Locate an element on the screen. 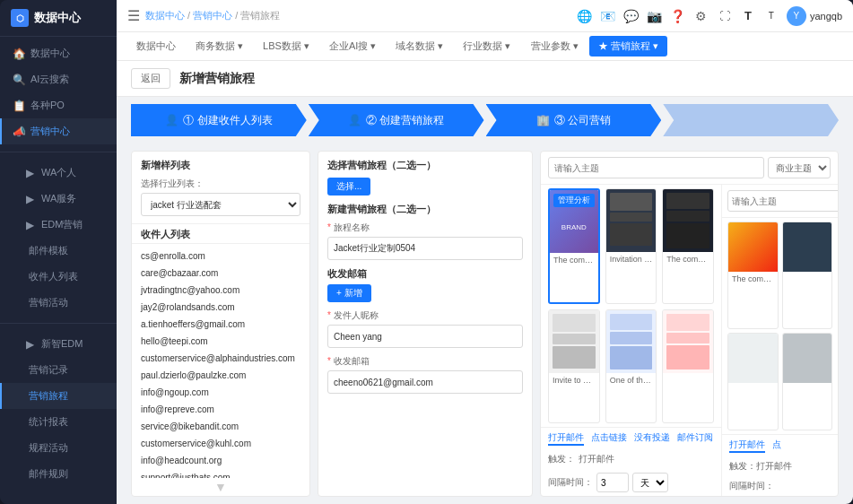  receiver-input is located at coordinates (425, 382).